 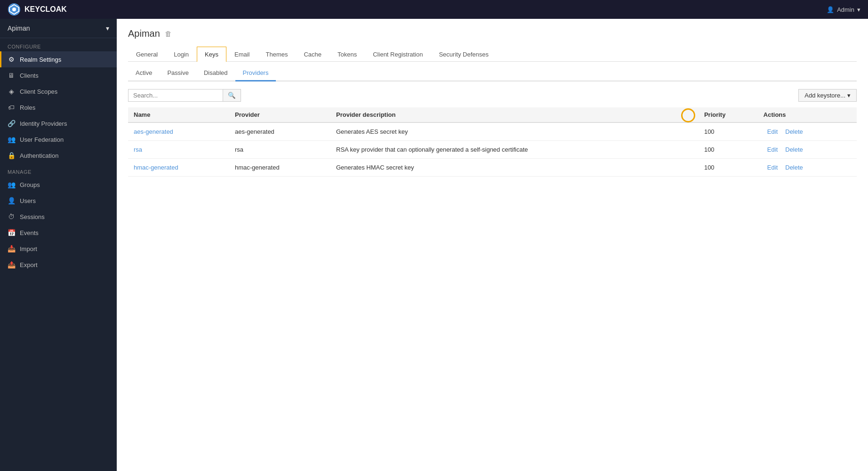 I want to click on sidebar-item-users: 👤 Users, so click(x=58, y=201).